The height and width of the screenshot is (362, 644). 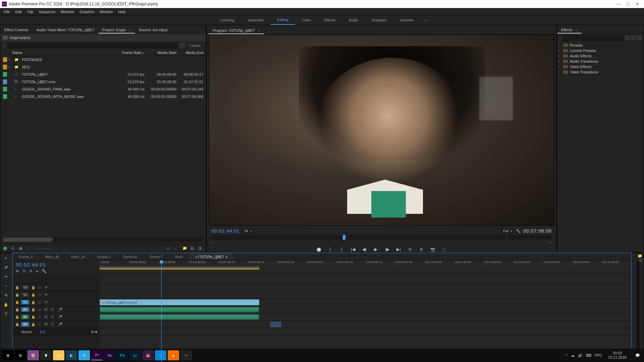 I want to click on sequence-tab: Scene_6, so click(x=25, y=257).